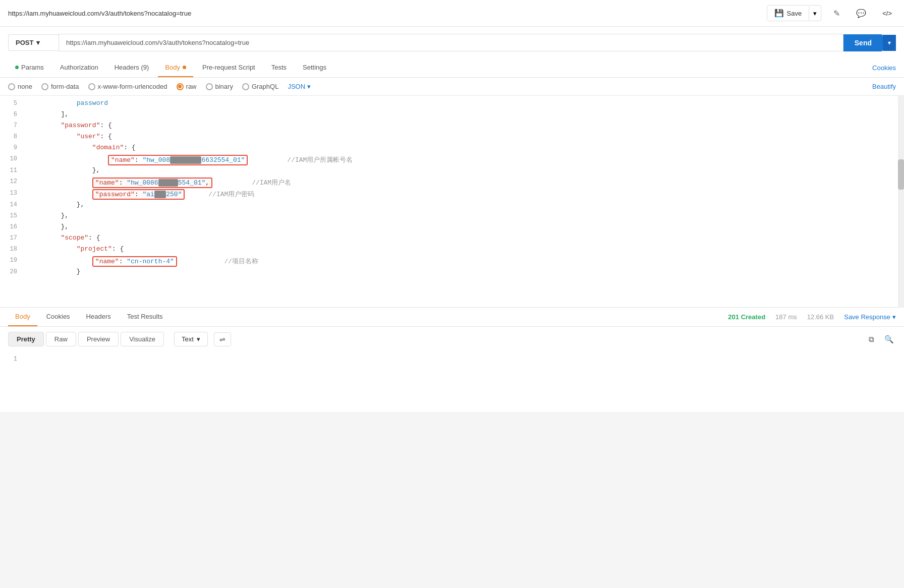 The height and width of the screenshot is (588, 904). Describe the element at coordinates (836, 13) in the screenshot. I see `edit-button: ✎` at that location.